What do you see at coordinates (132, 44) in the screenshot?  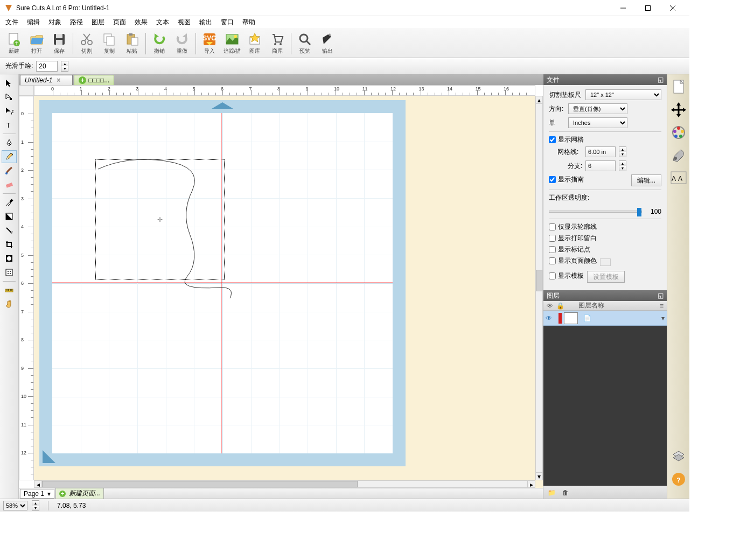 I see `tb-paste: 粘贴` at bounding box center [132, 44].